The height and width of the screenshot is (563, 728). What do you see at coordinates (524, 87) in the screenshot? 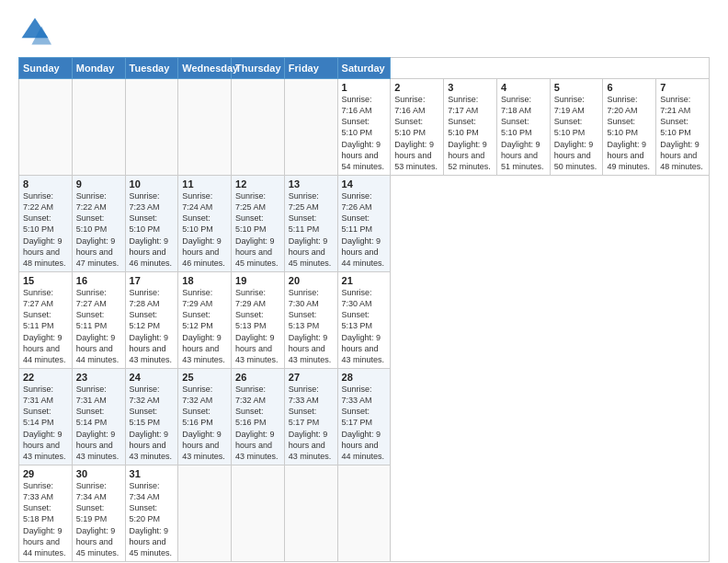
I see `day-number: 4` at bounding box center [524, 87].